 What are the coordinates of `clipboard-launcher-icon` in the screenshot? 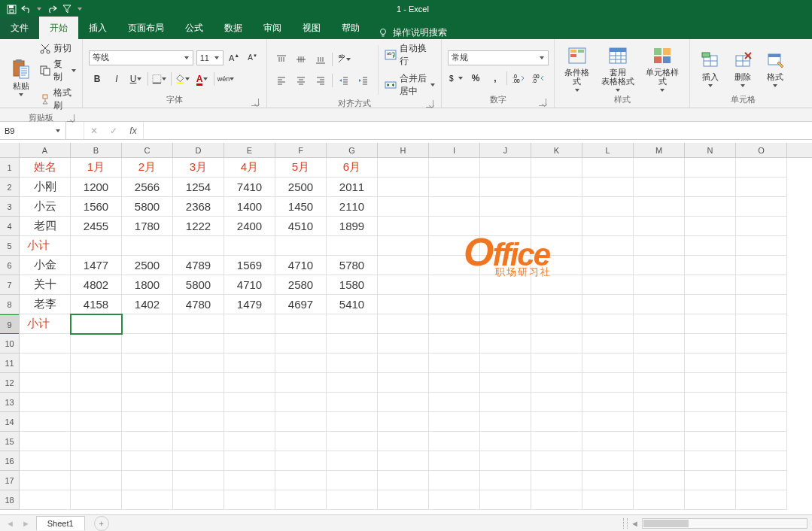 It's located at (71, 118).